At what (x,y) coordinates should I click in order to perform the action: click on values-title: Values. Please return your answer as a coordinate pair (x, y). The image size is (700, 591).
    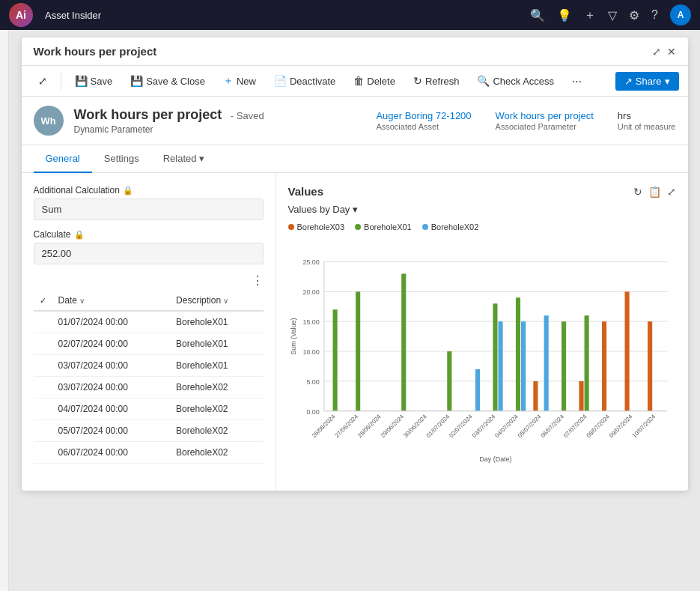
    Looking at the image, I should click on (306, 192).